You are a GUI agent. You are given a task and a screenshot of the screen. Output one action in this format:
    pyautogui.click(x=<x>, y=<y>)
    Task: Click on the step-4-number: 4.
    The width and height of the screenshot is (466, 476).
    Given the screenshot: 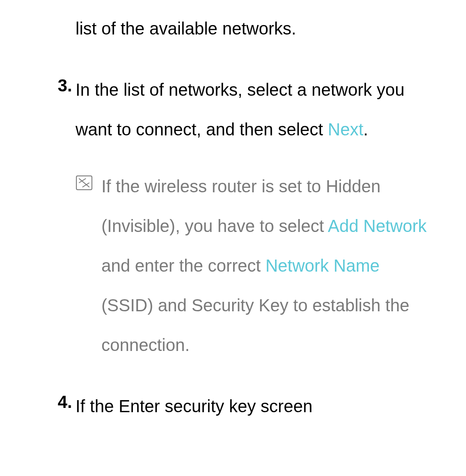 What is the action you would take?
    pyautogui.click(x=64, y=406)
    